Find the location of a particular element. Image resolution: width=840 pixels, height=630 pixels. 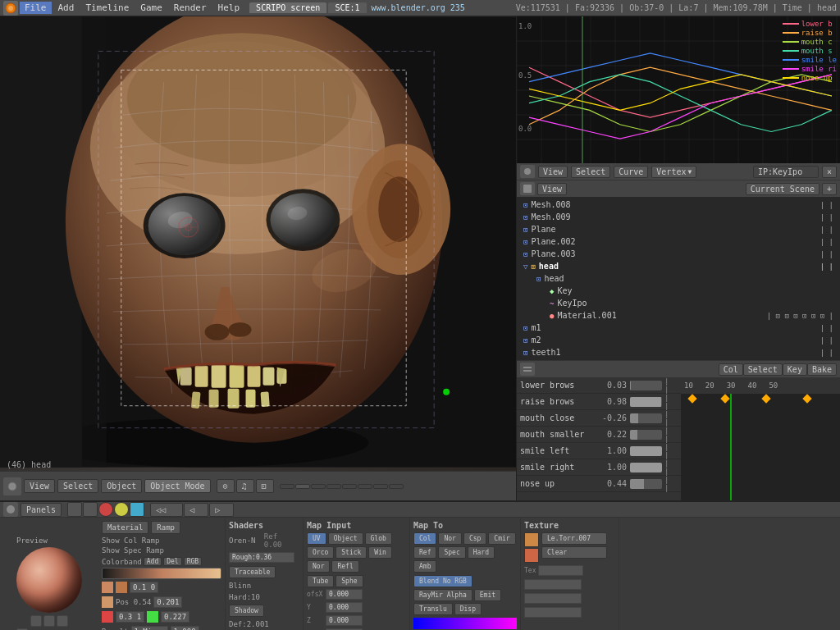

mat-r-swatch is located at coordinates (107, 617).